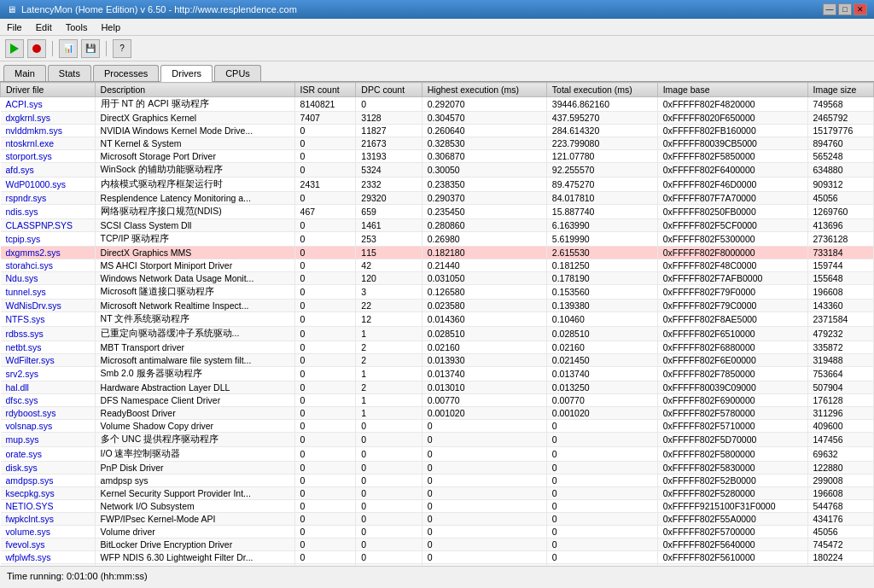 The image size is (874, 588). What do you see at coordinates (437, 481) in the screenshot?
I see `table-row: amdpsp.sysamdpsp sys00000xFFFFF802F52B00…` at bounding box center [437, 481].